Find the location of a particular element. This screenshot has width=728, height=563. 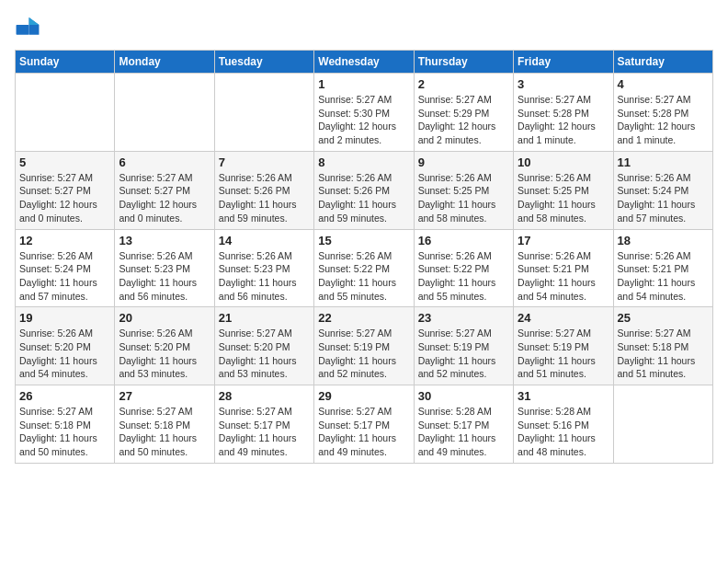

day-number: 11 is located at coordinates (664, 162).